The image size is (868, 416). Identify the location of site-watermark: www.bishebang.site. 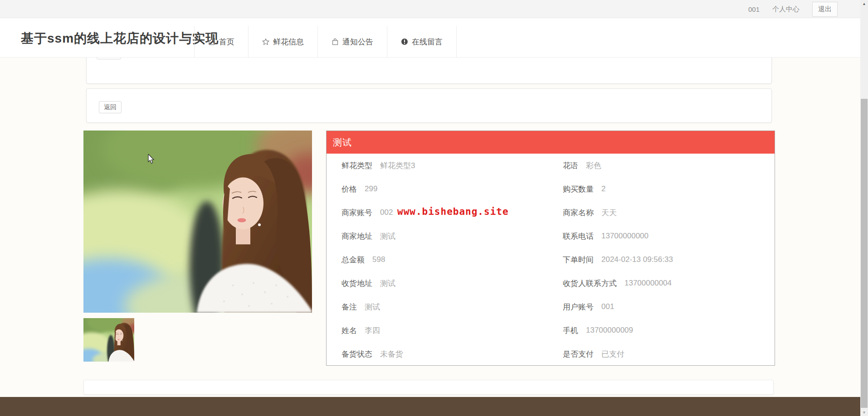
(453, 212).